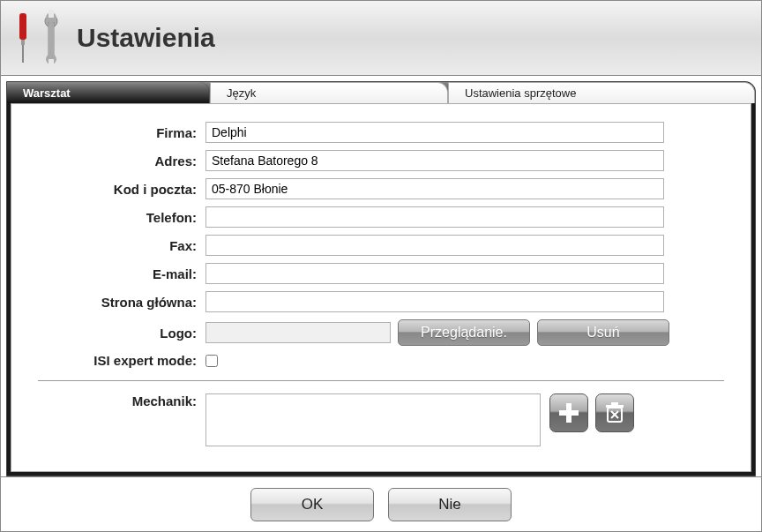 This screenshot has height=532, width=762. What do you see at coordinates (435, 132) in the screenshot?
I see `input-firma` at bounding box center [435, 132].